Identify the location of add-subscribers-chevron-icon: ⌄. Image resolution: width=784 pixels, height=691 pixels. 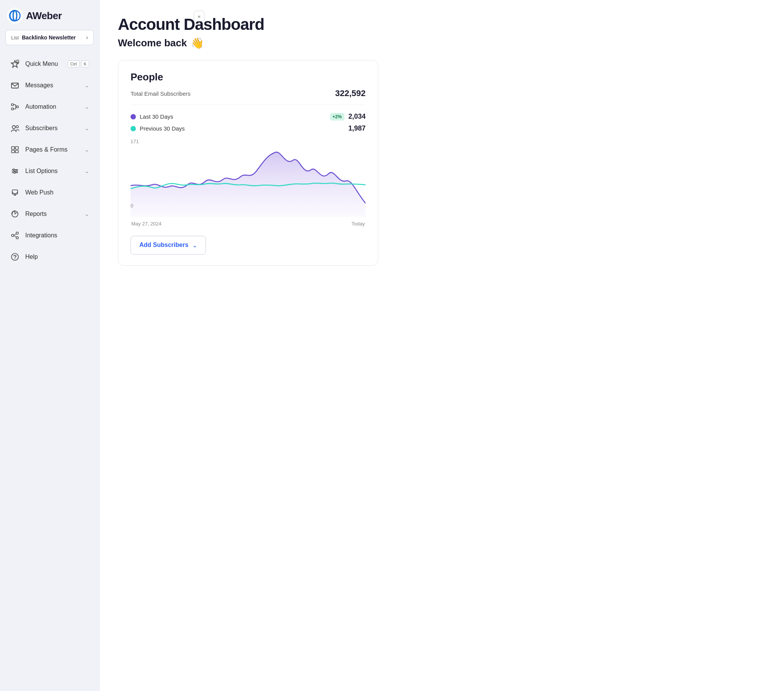
(195, 246).